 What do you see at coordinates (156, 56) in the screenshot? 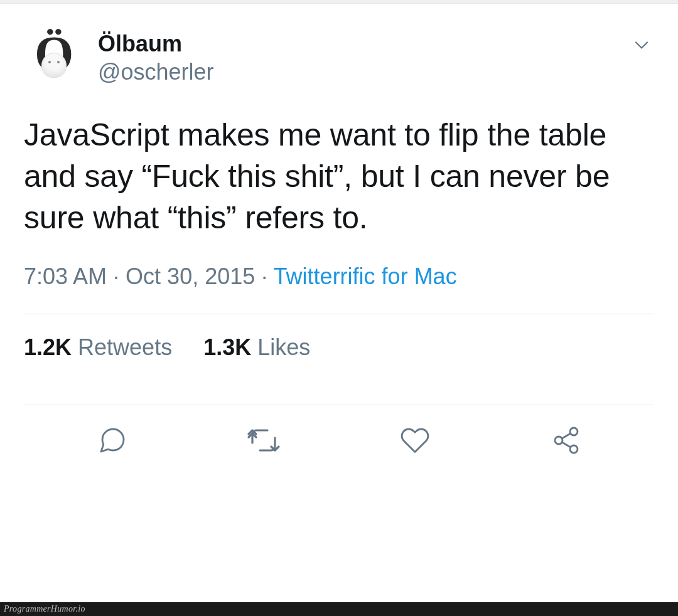
I see `user-info: Ölbaum @oscherler` at bounding box center [156, 56].